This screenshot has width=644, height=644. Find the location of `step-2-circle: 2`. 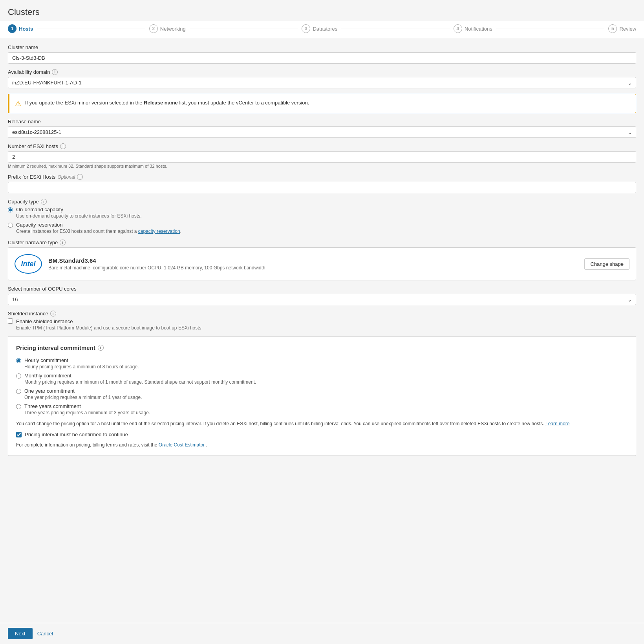

step-2-circle: 2 is located at coordinates (154, 29).